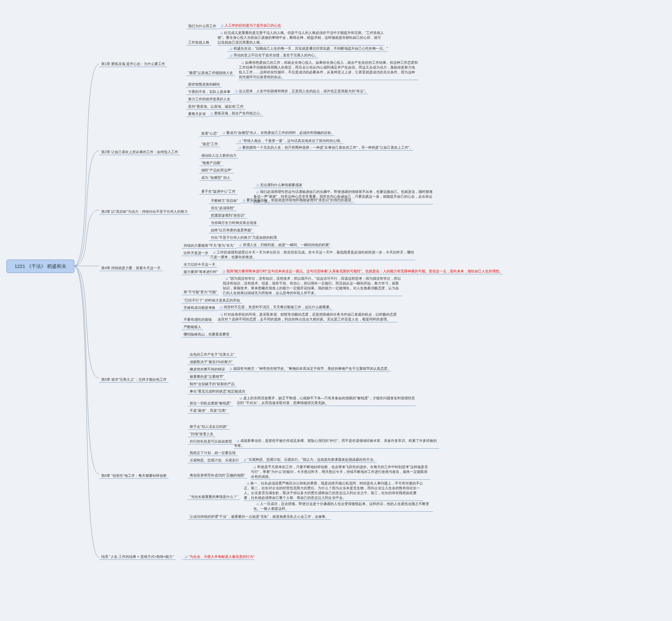  I want to click on c2-n2: "迷恋"工作, so click(210, 144).